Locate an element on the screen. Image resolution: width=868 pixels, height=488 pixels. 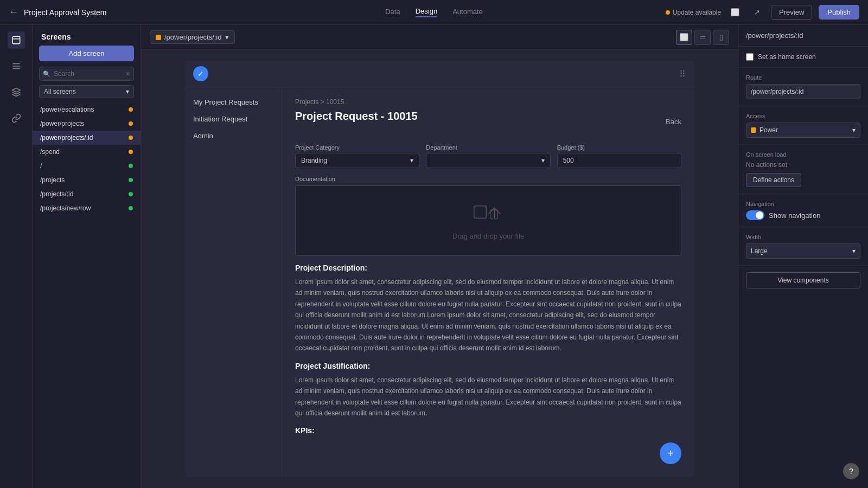
form-field-budget: Budget ($) 500 is located at coordinates (620, 156).